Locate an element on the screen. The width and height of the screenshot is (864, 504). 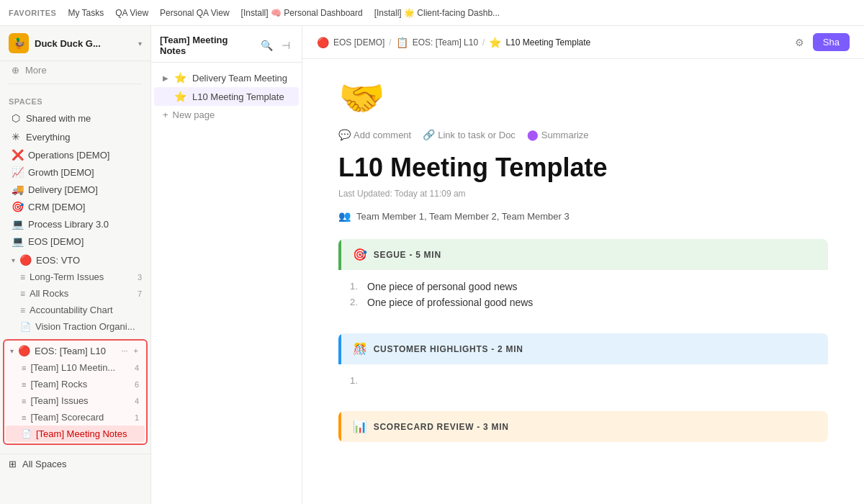
team-issues-item: ≡ [Team] Issues 4 is located at coordinates (75, 400).